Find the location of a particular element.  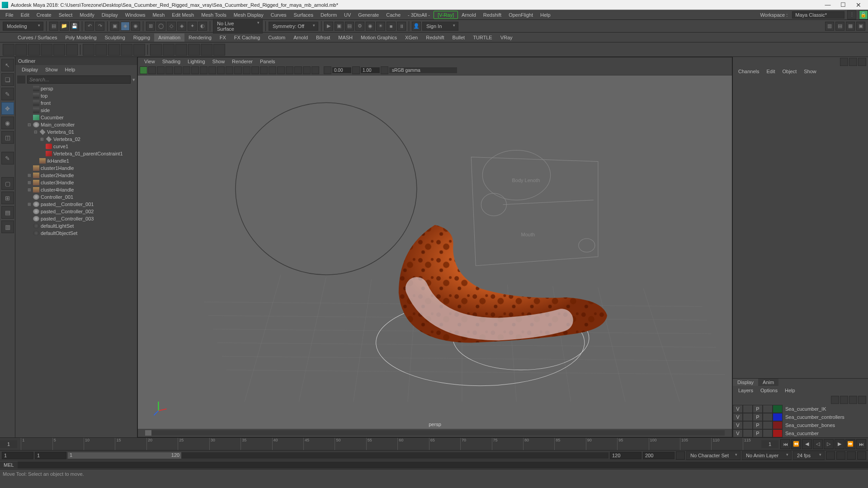

step-back-key-icon: ⏪ is located at coordinates (796, 444).